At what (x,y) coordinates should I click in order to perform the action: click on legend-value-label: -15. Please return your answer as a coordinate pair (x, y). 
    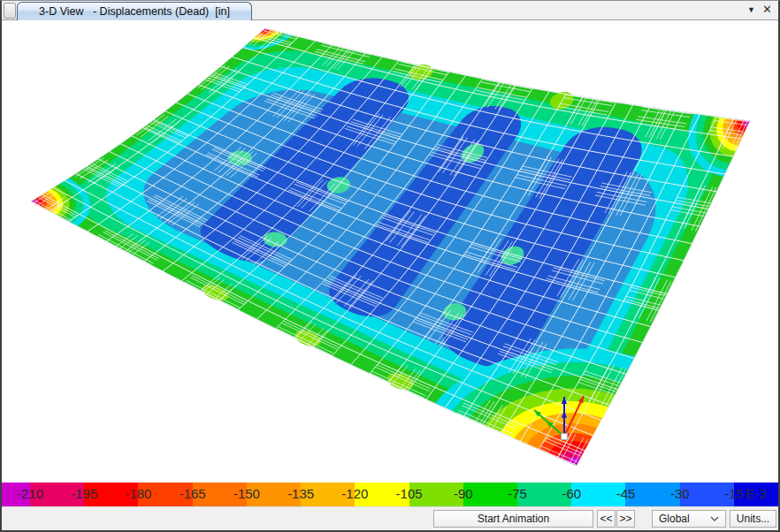
    Looking at the image, I should click on (734, 493).